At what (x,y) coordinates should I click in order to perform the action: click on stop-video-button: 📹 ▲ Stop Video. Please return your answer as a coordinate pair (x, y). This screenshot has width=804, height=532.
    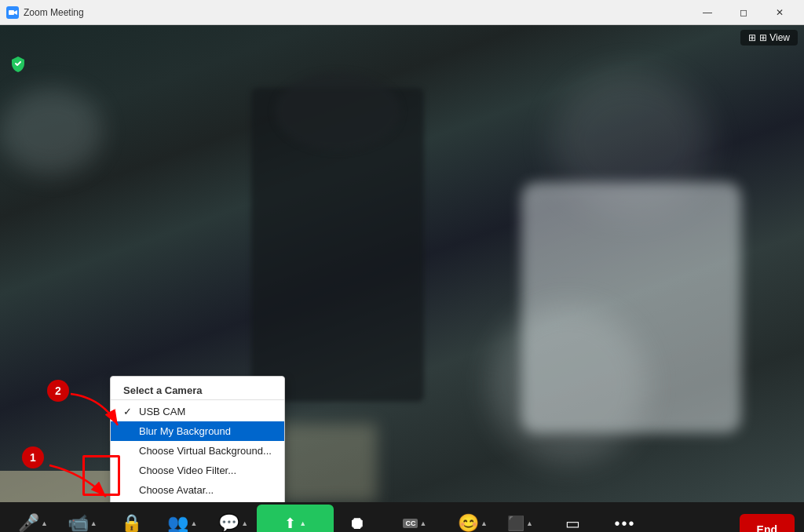
    Looking at the image, I should click on (82, 519).